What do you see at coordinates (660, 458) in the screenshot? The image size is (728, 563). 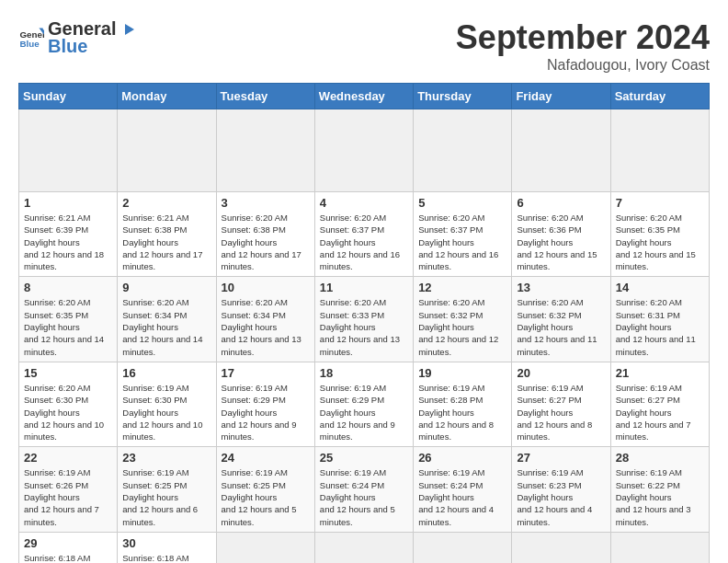 I see `day-number: 28` at bounding box center [660, 458].